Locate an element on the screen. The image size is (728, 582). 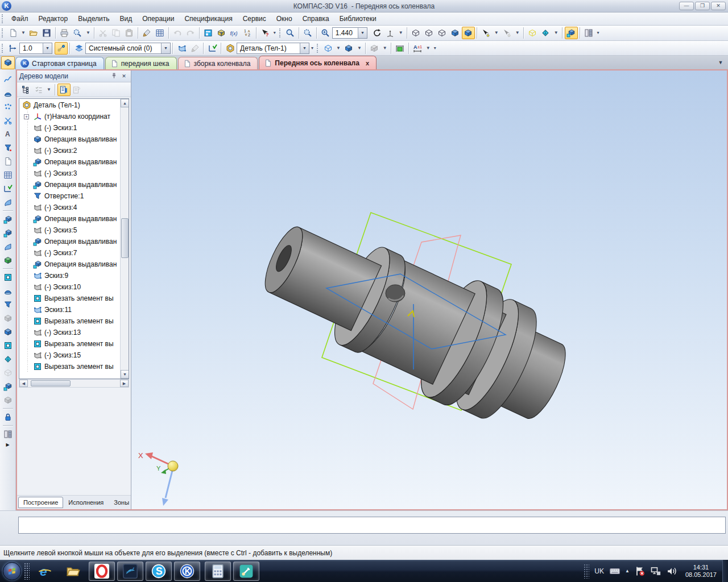
tree-item-extrude1: Операция выдавливан is located at coordinates (69, 139).